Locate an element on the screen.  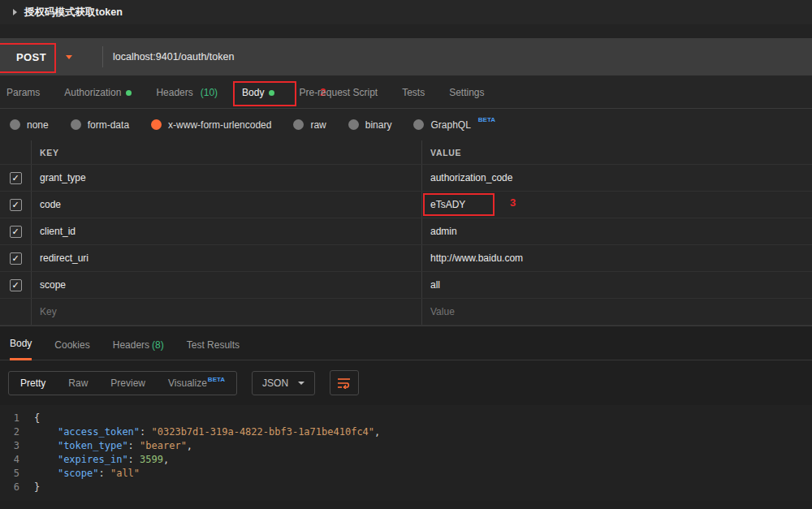
value-column-header: VALUE is located at coordinates (617, 153).